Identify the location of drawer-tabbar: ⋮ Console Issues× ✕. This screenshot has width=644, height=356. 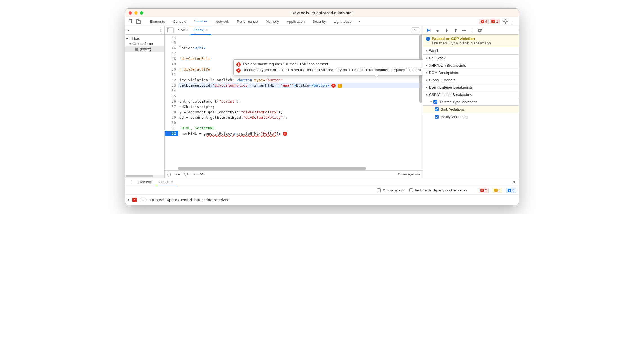
(322, 182).